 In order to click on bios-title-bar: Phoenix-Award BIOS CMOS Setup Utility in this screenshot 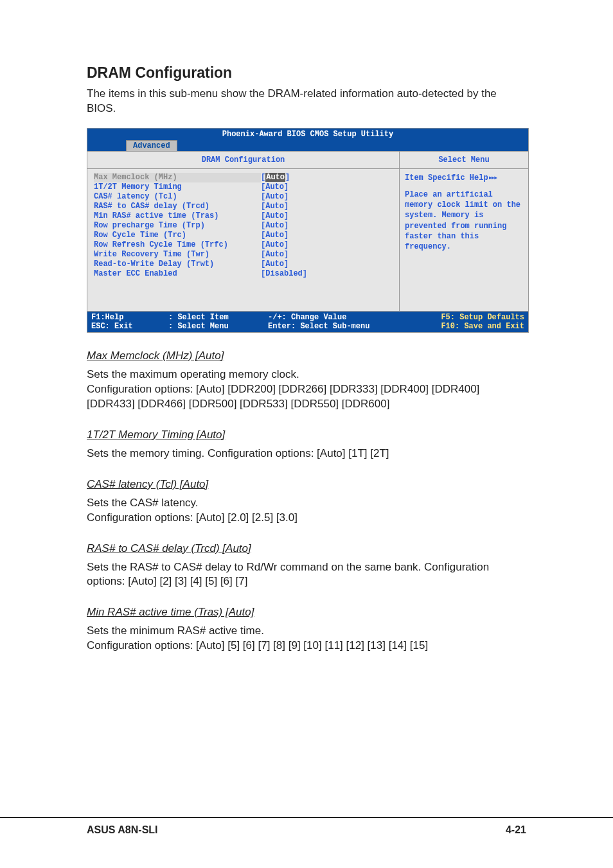, I will do `click(308, 134)`.